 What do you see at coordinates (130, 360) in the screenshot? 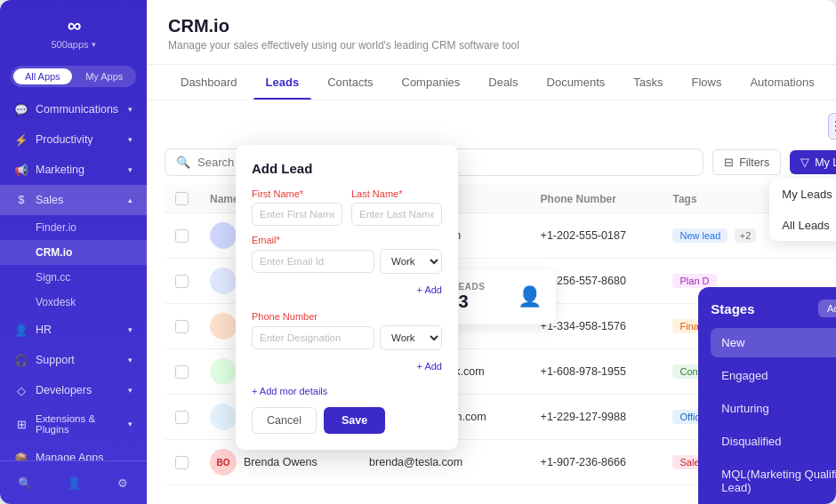
I see `support-caret-icon: ▾` at bounding box center [130, 360].